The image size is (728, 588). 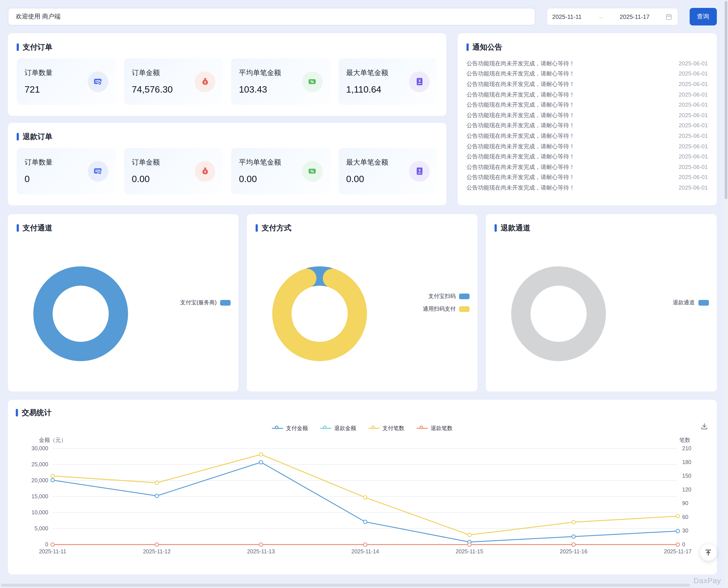 I want to click on svg-text: 2025-11-17, so click(x=678, y=551).